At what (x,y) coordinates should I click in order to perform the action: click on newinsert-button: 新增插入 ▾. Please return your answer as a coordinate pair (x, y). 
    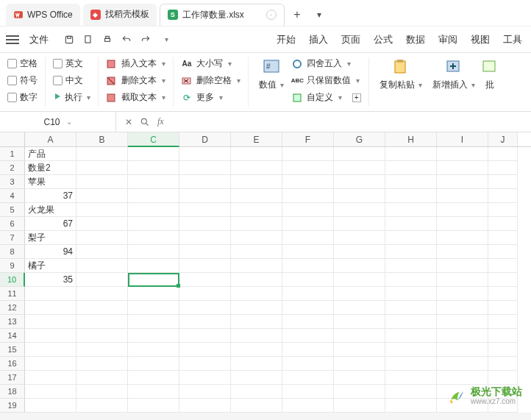
    Looking at the image, I should click on (454, 82).